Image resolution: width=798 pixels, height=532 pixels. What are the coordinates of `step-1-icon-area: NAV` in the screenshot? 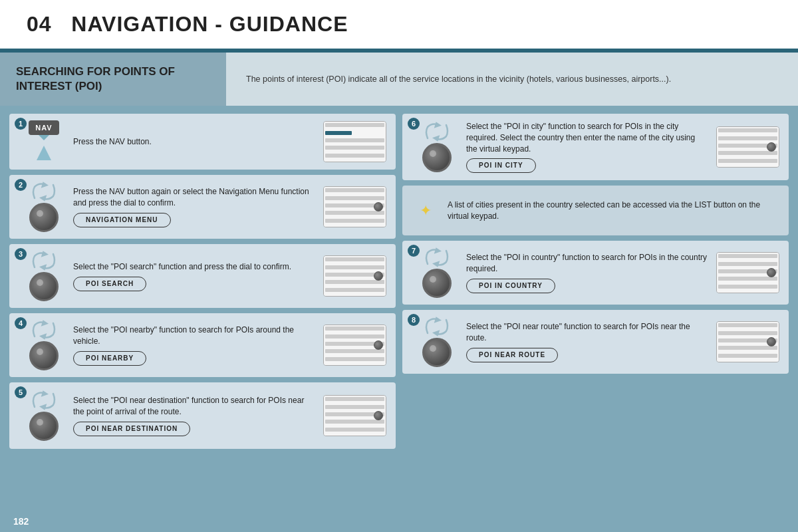 It's located at (44, 142).